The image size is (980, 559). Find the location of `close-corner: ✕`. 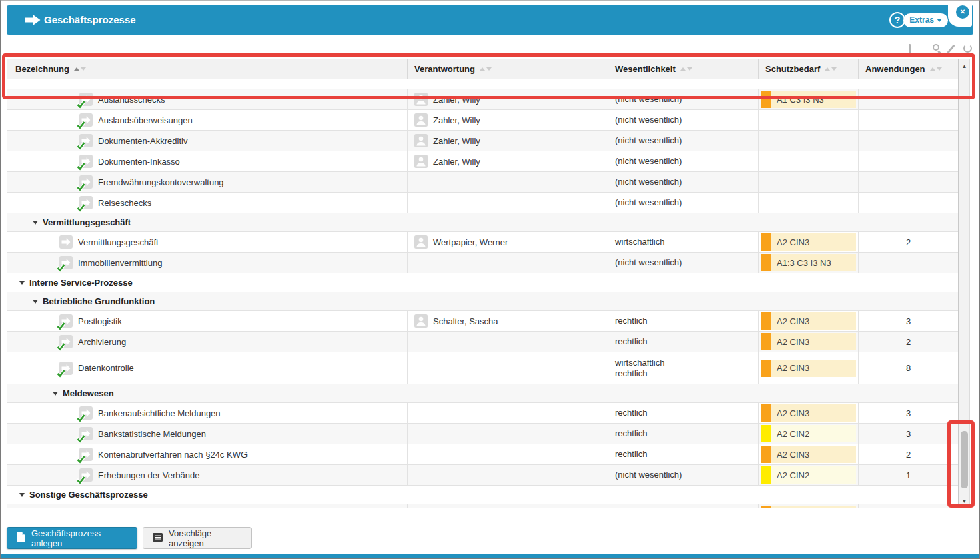

close-corner: ✕ is located at coordinates (960, 15).